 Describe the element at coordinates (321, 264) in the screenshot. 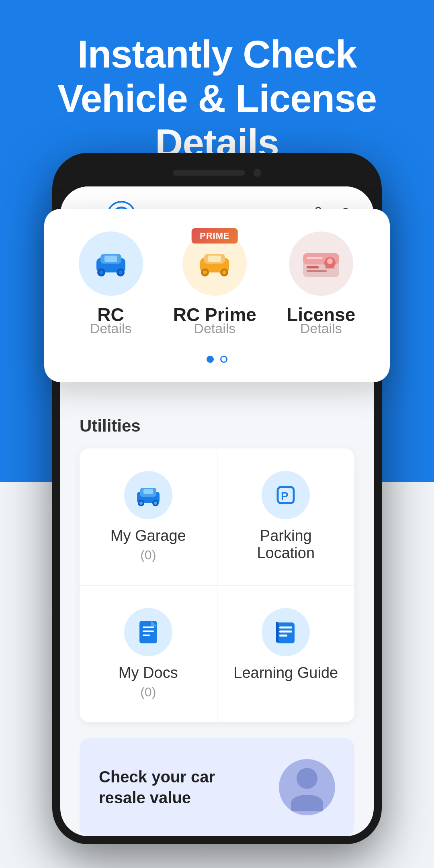

I see `license-icon-bg` at that location.